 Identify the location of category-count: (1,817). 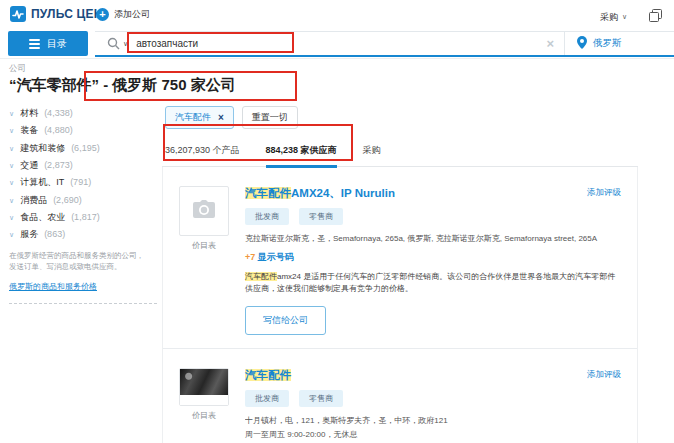
(86, 217).